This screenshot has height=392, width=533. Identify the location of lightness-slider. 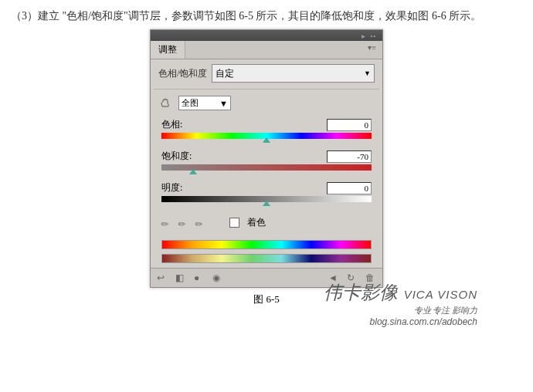
(266, 199).